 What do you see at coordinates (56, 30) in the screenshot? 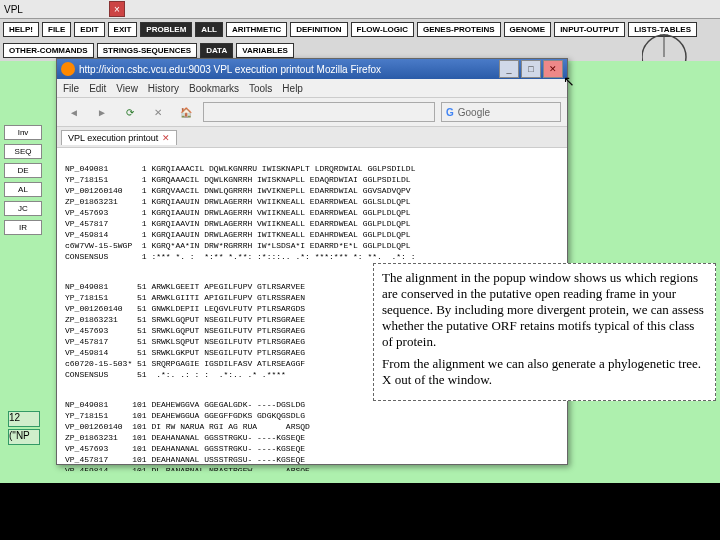
I see `file-button: FILE` at bounding box center [56, 30].